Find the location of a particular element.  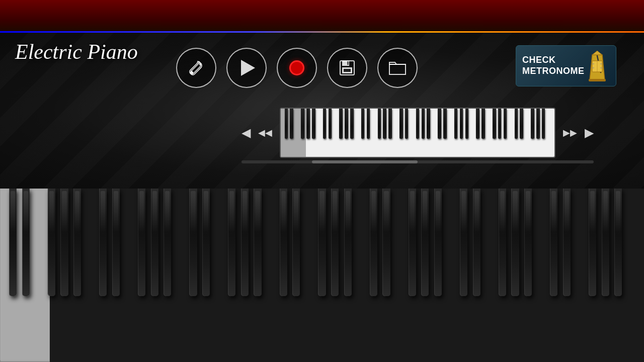

check-metronome-button: CHECK METRONOME is located at coordinates (566, 66).